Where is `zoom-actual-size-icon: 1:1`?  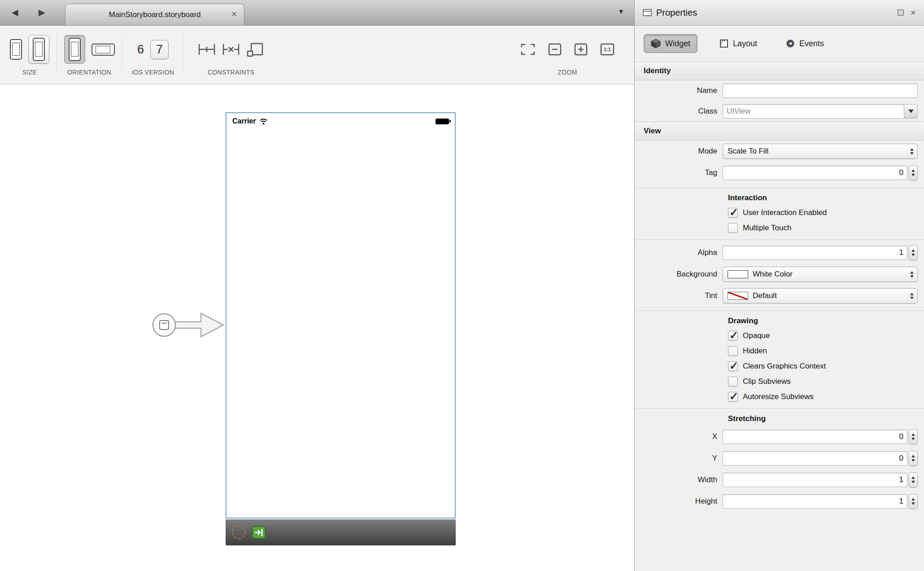 zoom-actual-size-icon: 1:1 is located at coordinates (607, 49).